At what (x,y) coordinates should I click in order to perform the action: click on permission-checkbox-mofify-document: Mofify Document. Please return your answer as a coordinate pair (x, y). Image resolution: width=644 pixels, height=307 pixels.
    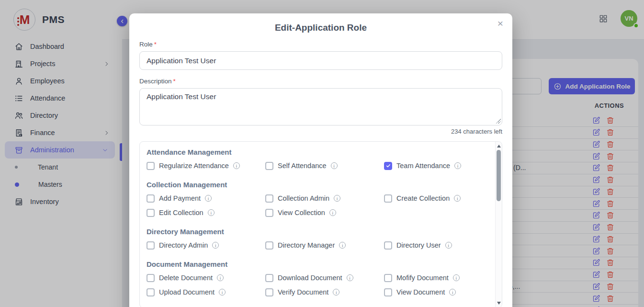
    Looking at the image, I should click on (439, 278).